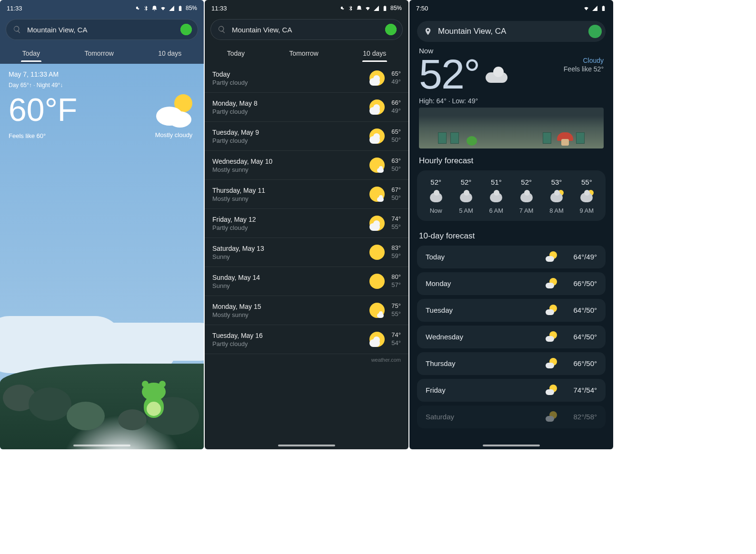  Describe the element at coordinates (396, 161) in the screenshot. I see `high-temp: 63°` at that location.